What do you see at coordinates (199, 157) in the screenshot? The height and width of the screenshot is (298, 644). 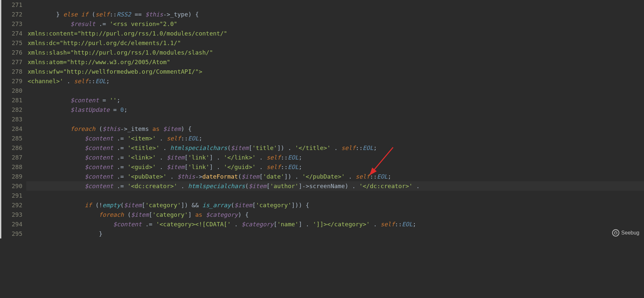 I see `token: 'link'` at bounding box center [199, 157].